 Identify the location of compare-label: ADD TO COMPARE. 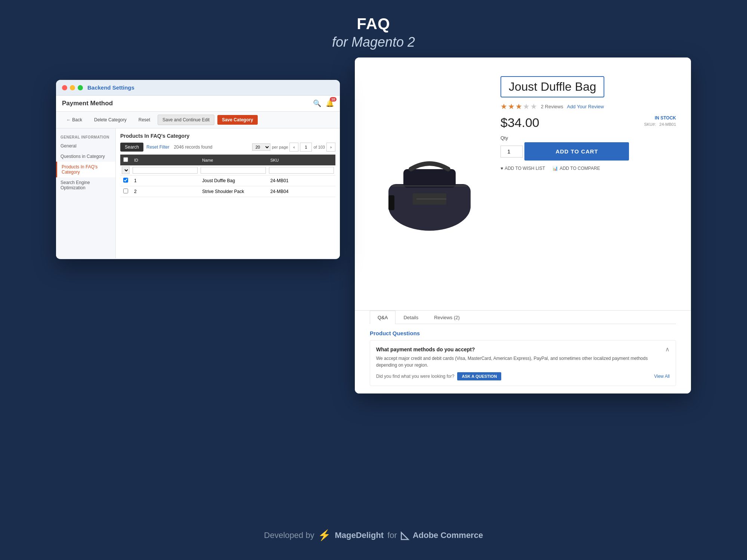
(580, 168).